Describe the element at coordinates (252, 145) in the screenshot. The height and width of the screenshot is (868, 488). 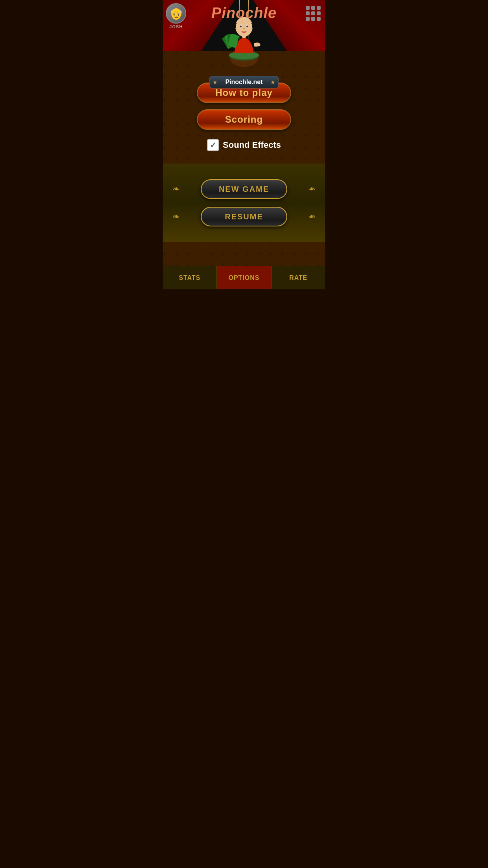
I see `sound-effects-label: Sound Effects` at that location.